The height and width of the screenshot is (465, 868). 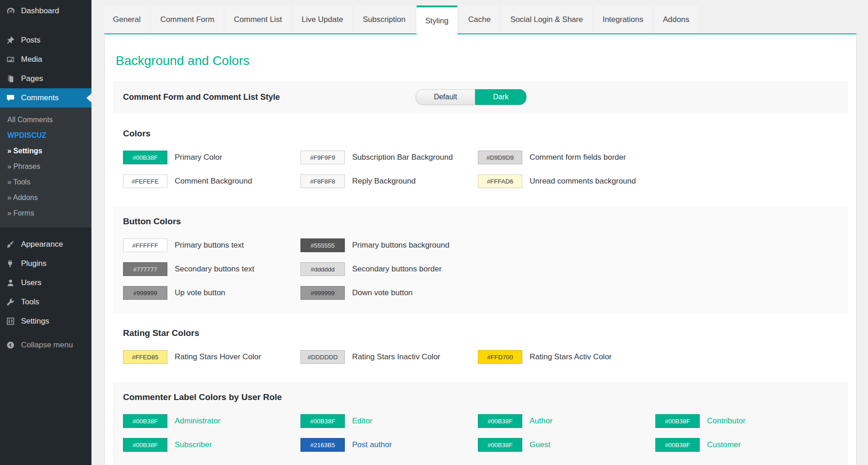 I want to click on swatch-hex: #F9F9F9, so click(x=323, y=157).